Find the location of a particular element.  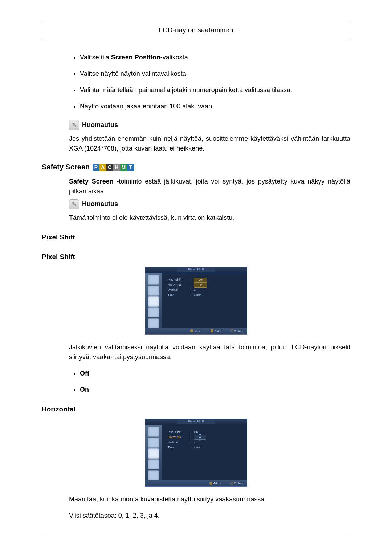

text: Valitse näyttö näytön valintavalikosta. is located at coordinates (134, 74).